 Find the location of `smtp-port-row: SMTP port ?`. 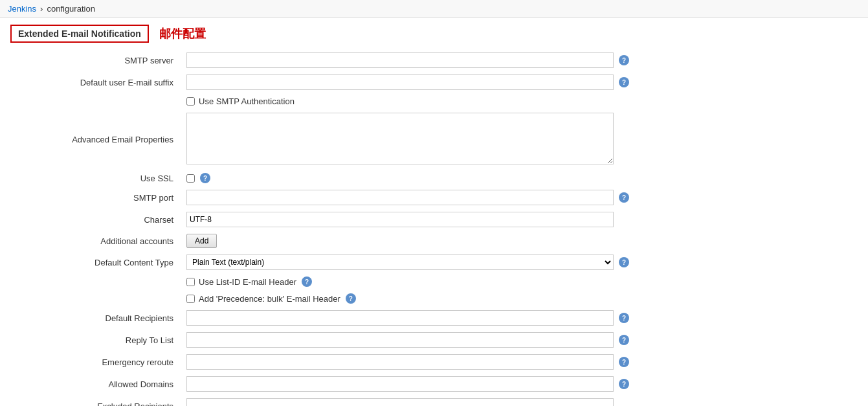

smtp-port-row: SMTP port ? is located at coordinates (434, 197).